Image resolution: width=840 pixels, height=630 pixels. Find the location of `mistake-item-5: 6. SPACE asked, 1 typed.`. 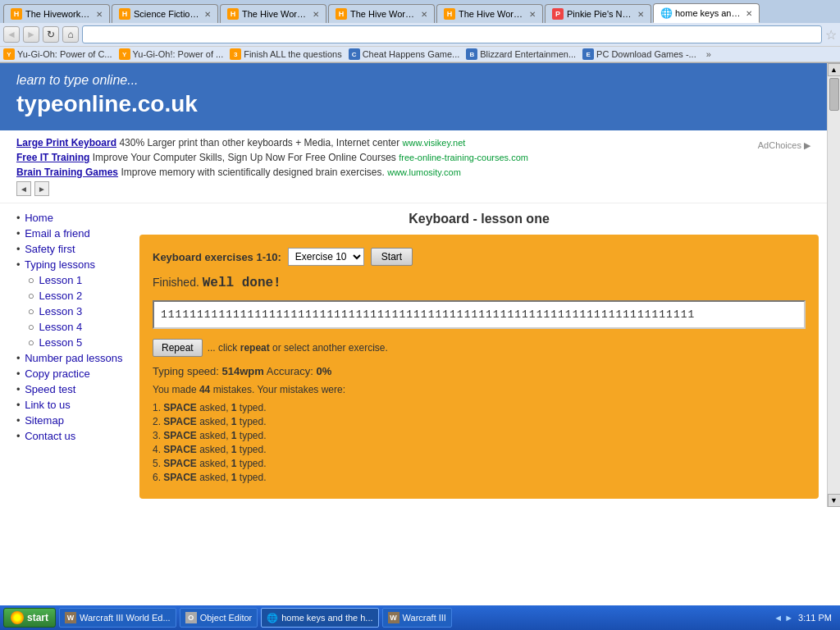

mistake-item-5: 6. SPACE asked, 1 typed. is located at coordinates (479, 477).